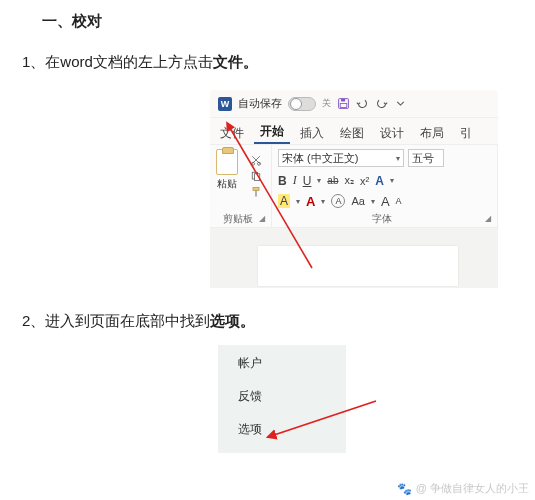 This screenshot has width=535, height=500. What do you see at coordinates (282, 399) in the screenshot?
I see `file-menu-sidebar: 帐户 反馈 选项` at bounding box center [282, 399].